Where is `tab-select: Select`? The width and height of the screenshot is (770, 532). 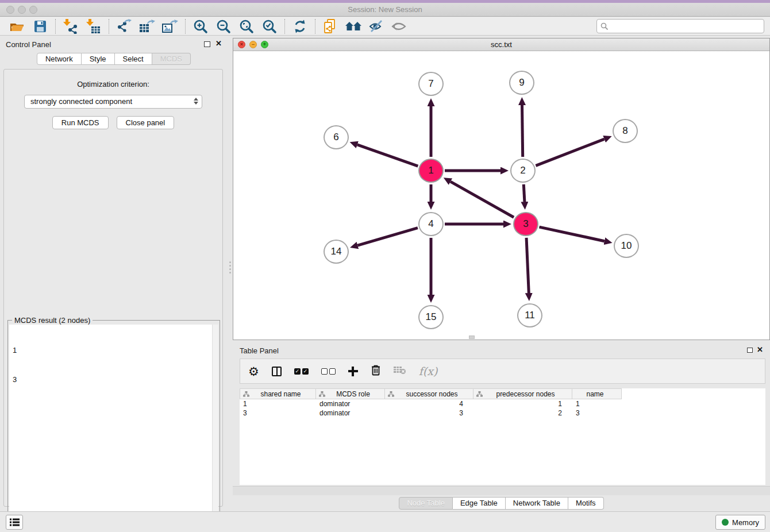 tab-select: Select is located at coordinates (133, 59).